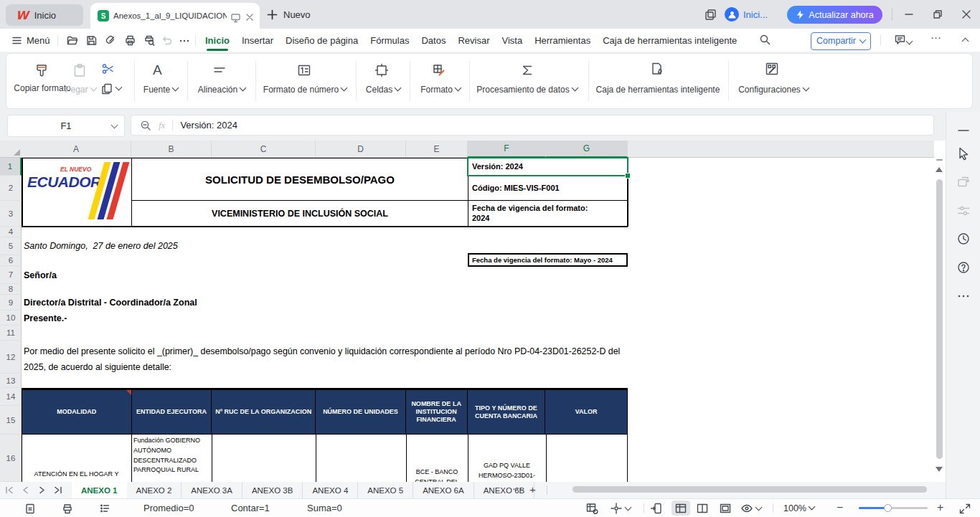  I want to click on smart-toolbox-group-button: Caja de herramientas inteligente, so click(658, 90).